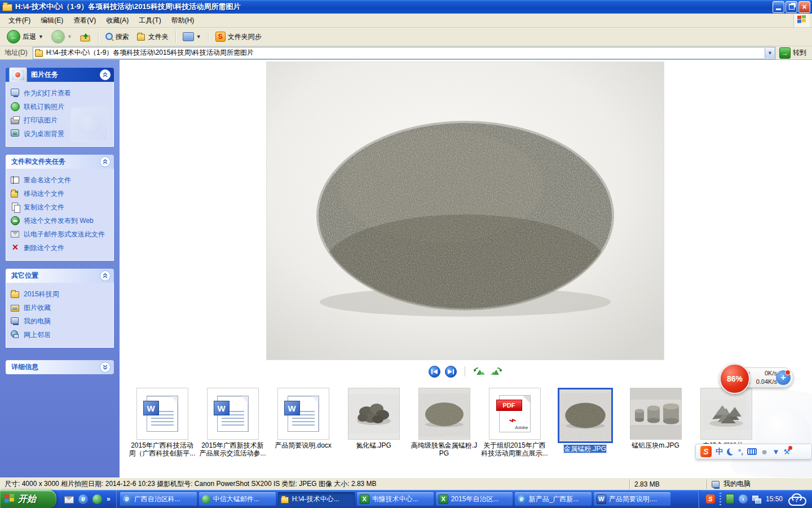 Image resolution: width=812 pixels, height=508 pixels. Describe the element at coordinates (735, 379) in the screenshot. I see `memory-usage-ball: 86%` at that location.